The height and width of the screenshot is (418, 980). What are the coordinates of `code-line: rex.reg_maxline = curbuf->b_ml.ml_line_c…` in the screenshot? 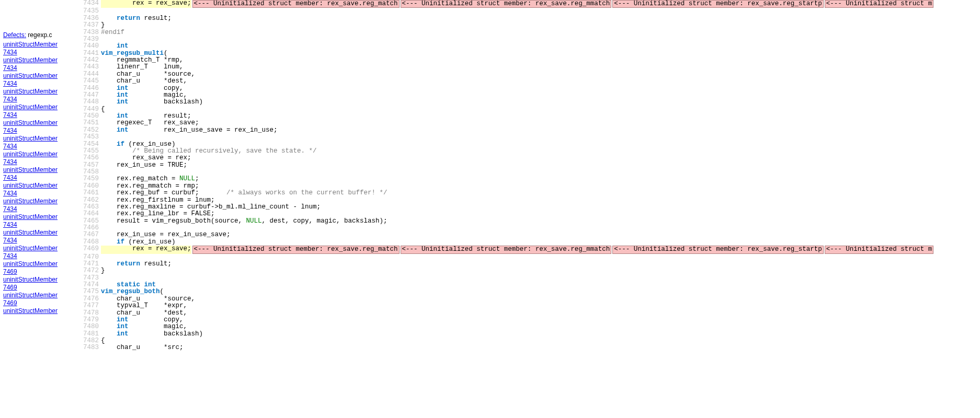 It's located at (211, 207).